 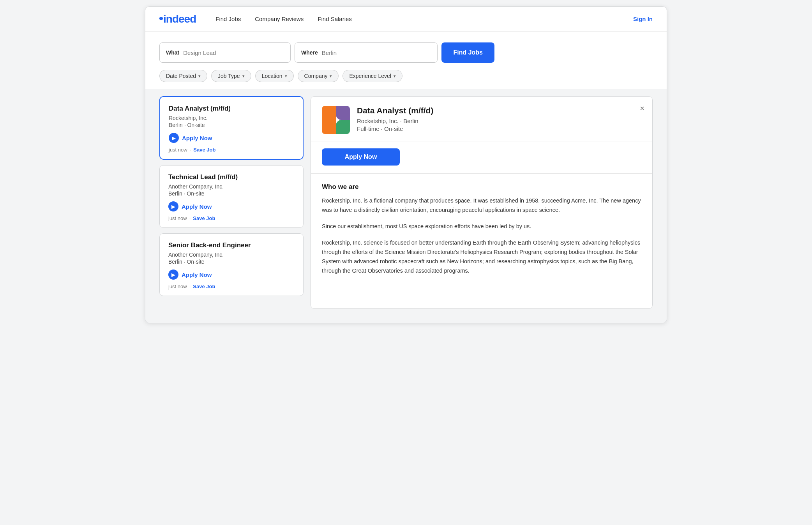 I want to click on apply-label-3: Apply Now, so click(x=197, y=275).